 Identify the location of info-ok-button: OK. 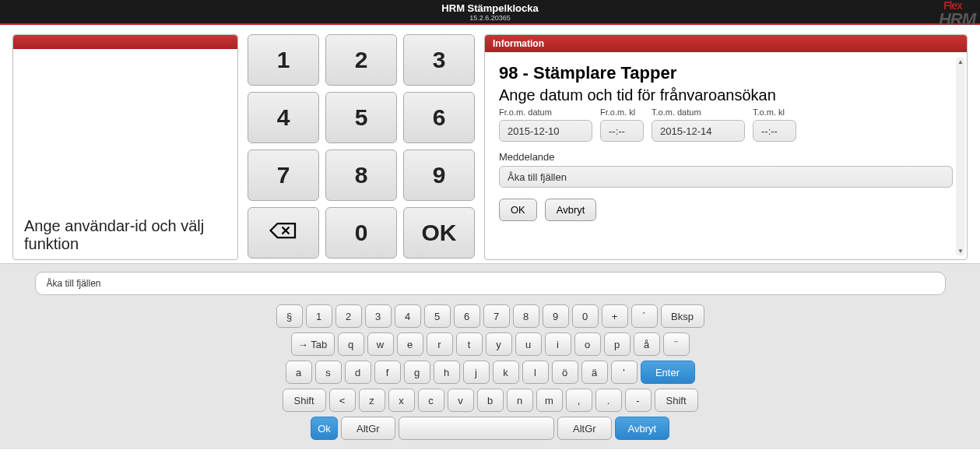
(518, 210).